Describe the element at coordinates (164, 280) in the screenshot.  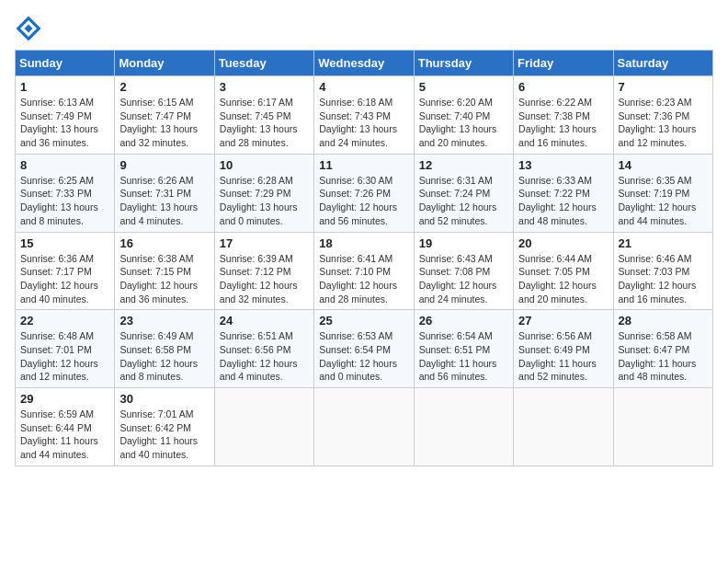
I see `day-info: Sunrise: 6:38 AM Sunset: 7:15 PM Dayligh…` at that location.